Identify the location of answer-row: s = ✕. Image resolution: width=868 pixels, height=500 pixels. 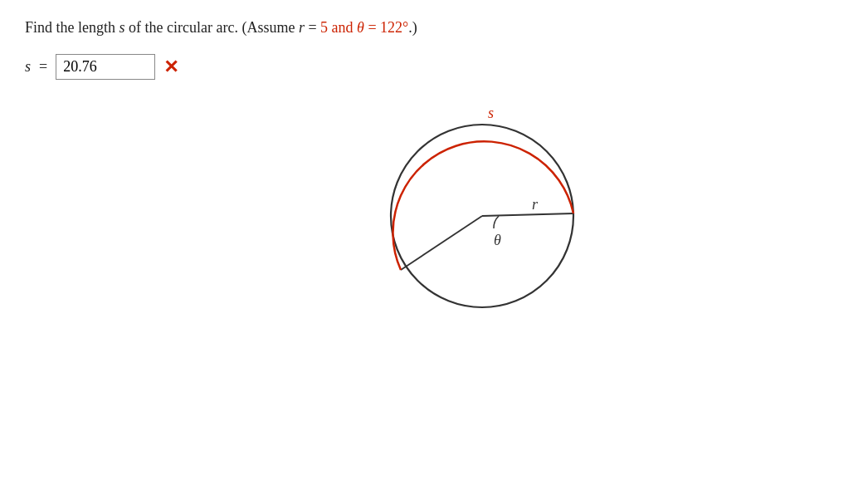
(434, 66).